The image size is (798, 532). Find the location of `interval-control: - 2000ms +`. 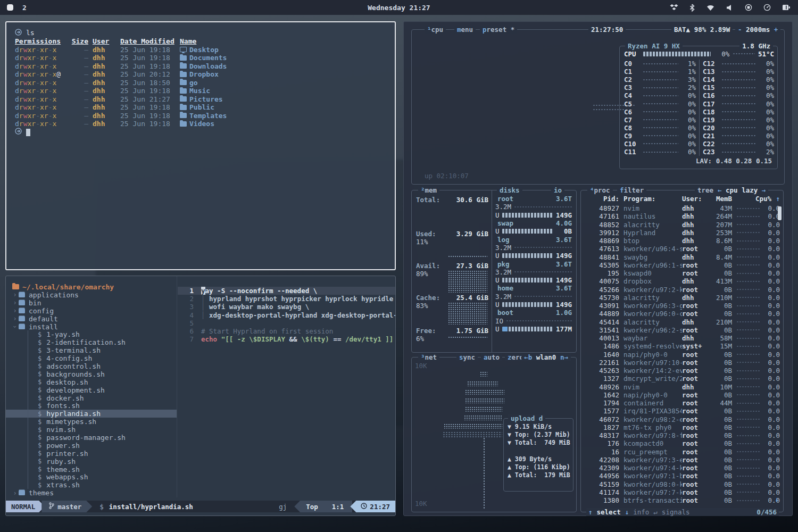

interval-control: - 2000ms + is located at coordinates (758, 30).